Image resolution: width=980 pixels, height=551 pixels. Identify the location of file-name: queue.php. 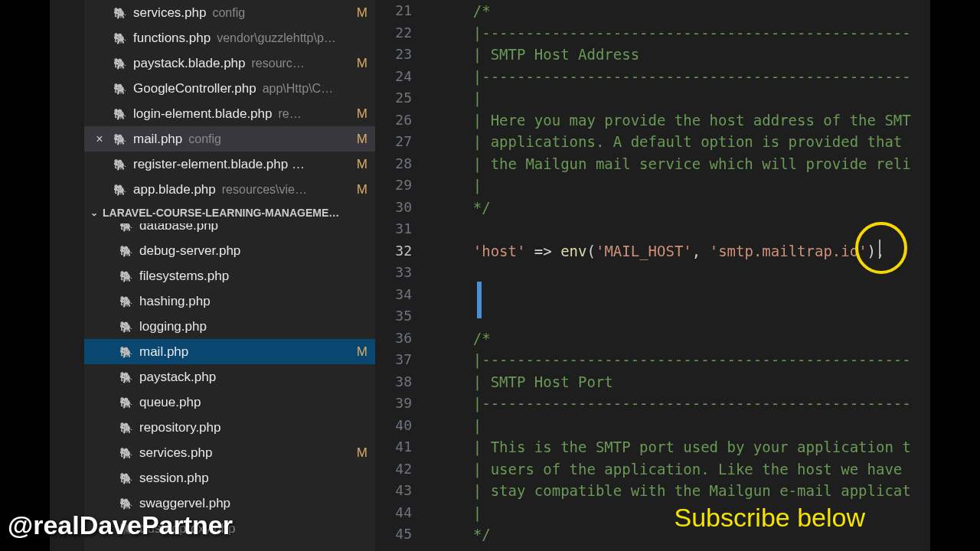
(170, 403).